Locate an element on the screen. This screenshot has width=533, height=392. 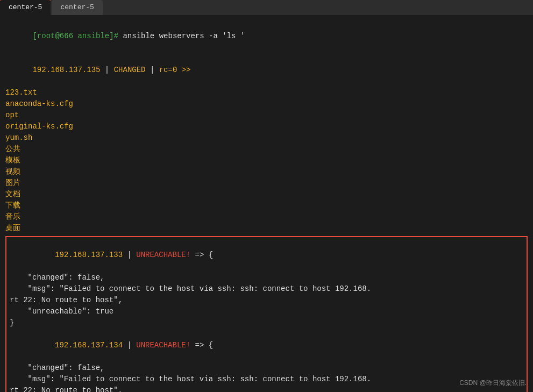
file-line-12: 桌面 is located at coordinates (267, 228).